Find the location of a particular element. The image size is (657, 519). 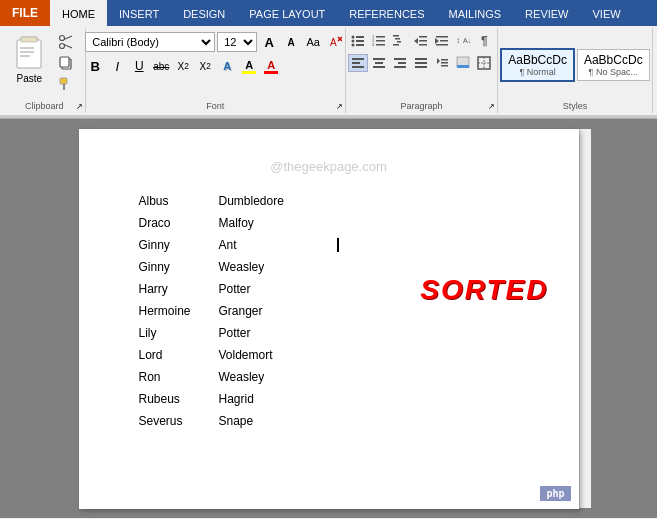

line-spacing-button is located at coordinates (442, 63).